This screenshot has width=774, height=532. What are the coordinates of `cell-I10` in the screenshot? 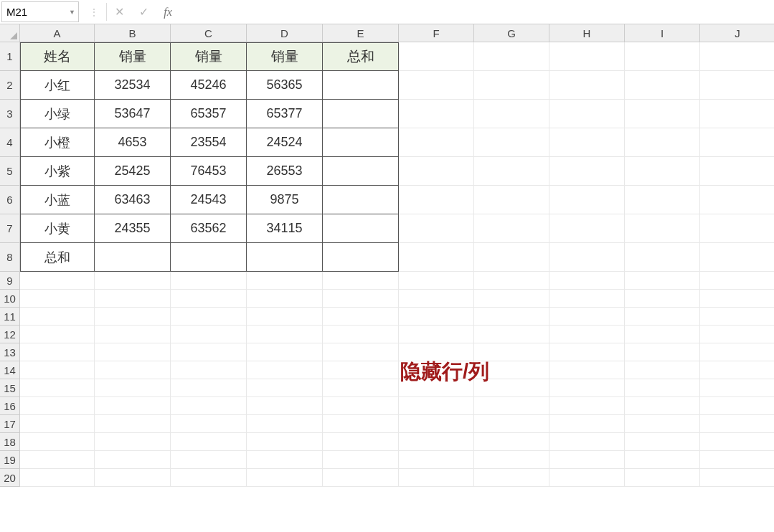 It's located at (663, 298).